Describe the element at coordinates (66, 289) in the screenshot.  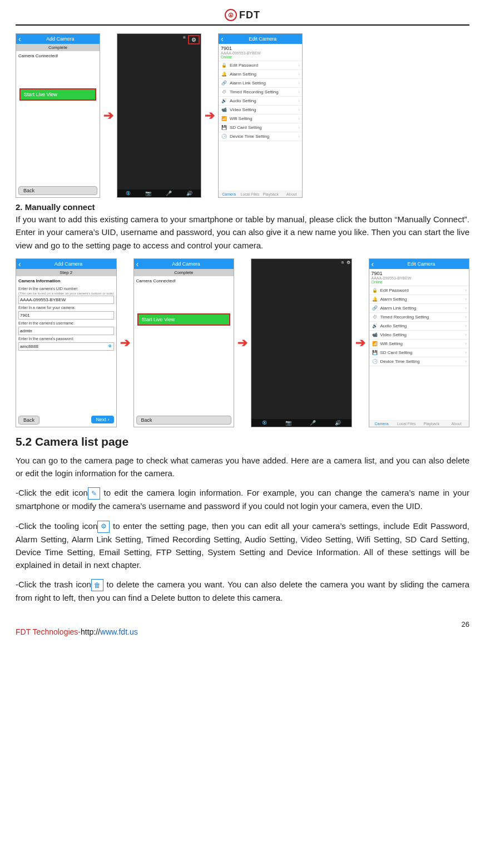
I see `uid-label: Enter in the camera's UID number:` at that location.